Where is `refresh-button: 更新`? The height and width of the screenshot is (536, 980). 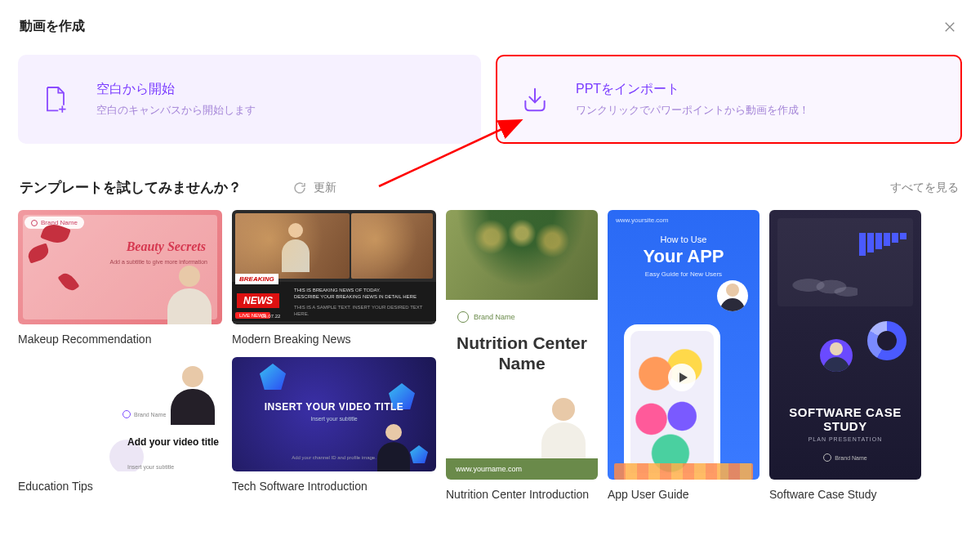 refresh-button: 更新 is located at coordinates (314, 188).